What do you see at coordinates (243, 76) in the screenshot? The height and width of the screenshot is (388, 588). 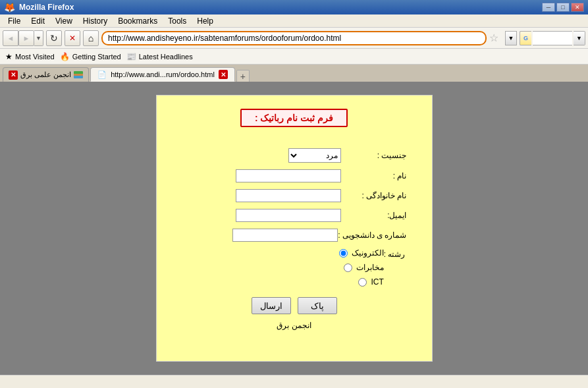 I see `new-tab-button: +` at bounding box center [243, 76].